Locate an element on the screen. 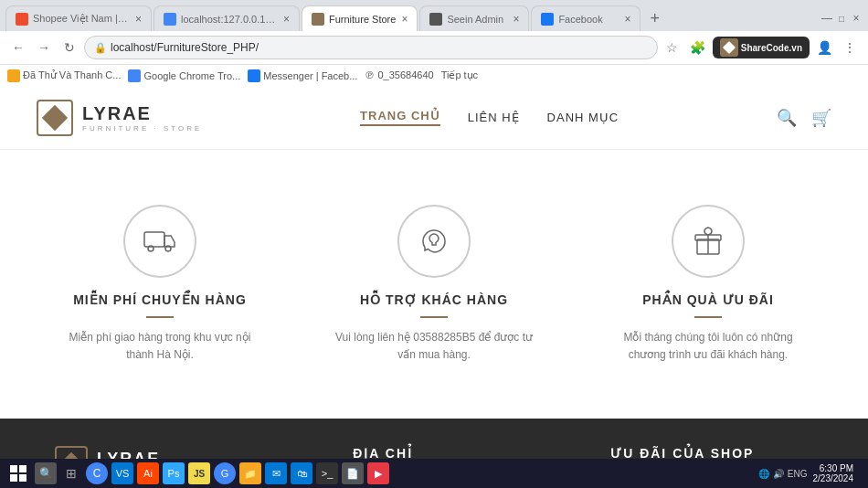 This screenshot has height=488, width=868. tab-close-seein: × is located at coordinates (515, 19).